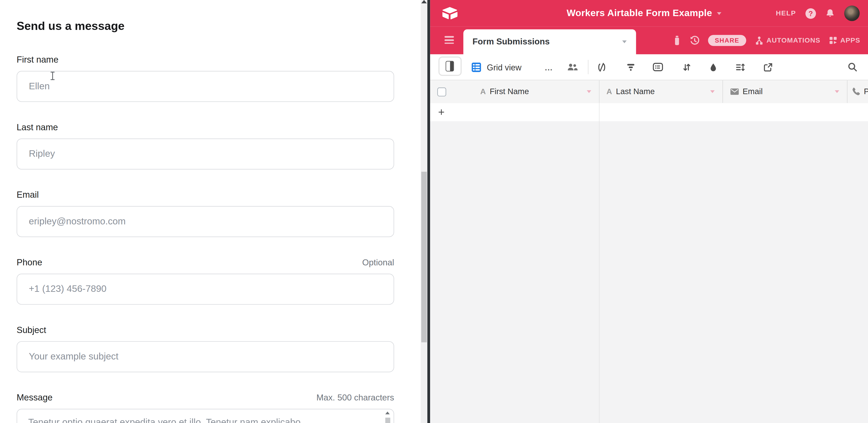 This screenshot has height=423, width=868. Describe the element at coordinates (649, 67) in the screenshot. I see `view-toolbar: Grid view …` at that location.